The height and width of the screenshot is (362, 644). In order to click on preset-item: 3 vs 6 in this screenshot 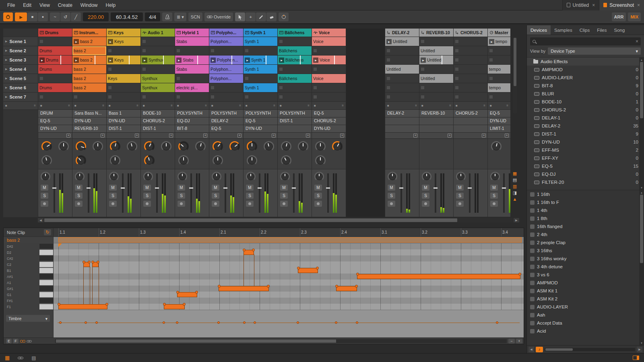, I will do `click(585, 275)`.